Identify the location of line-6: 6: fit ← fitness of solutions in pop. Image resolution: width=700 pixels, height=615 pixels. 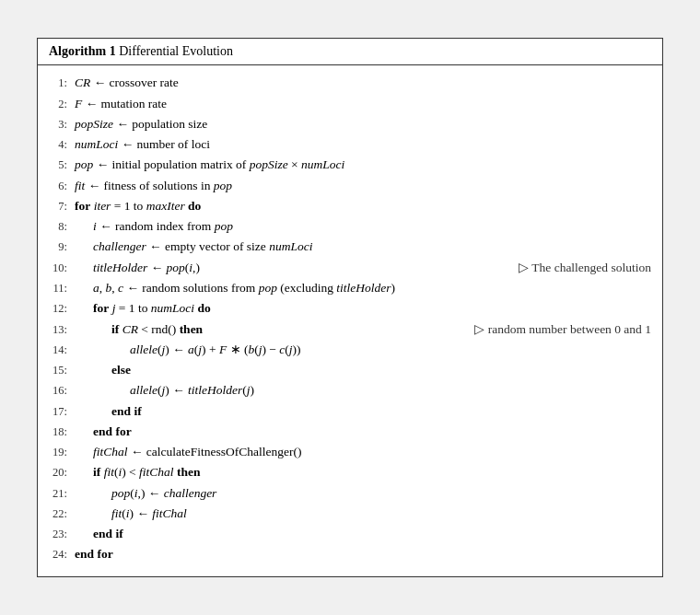
(350, 186).